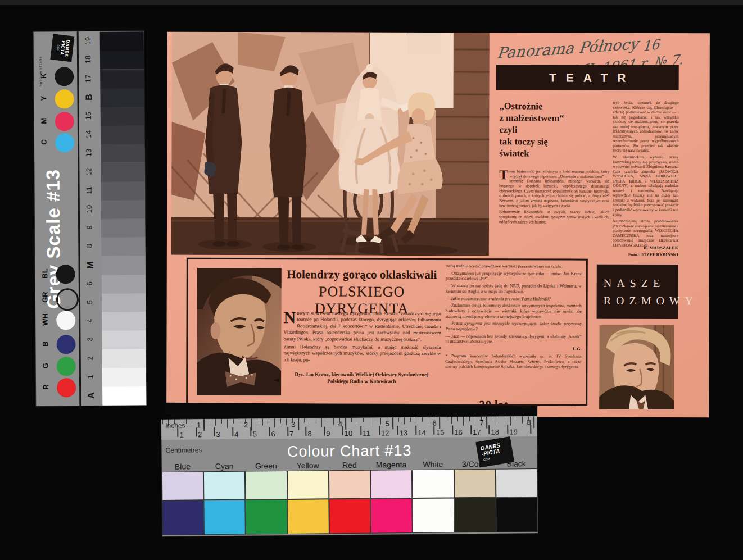 This screenshot has height=560, width=743. I want to click on wedge-index-M: M, so click(90, 265).